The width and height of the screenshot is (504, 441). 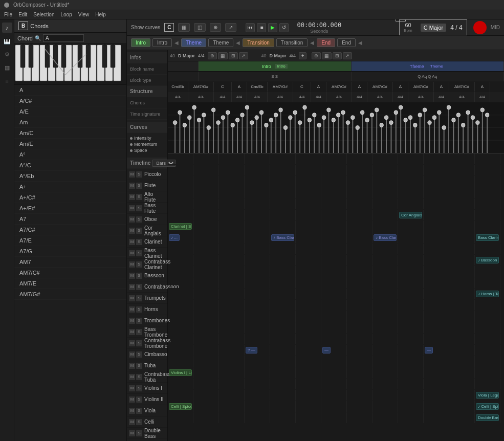 I want to click on icon-notes: ♪, so click(x=7, y=28).